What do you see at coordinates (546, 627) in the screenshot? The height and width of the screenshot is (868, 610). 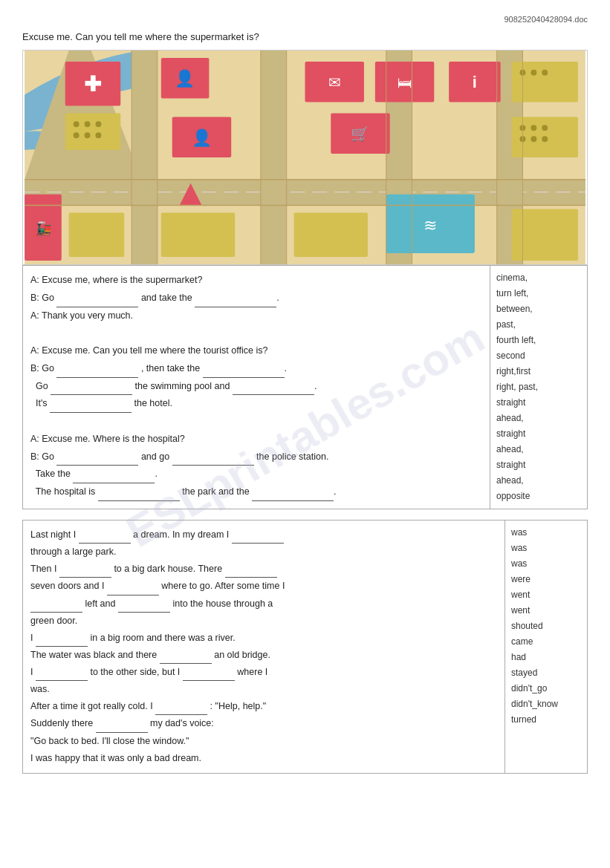 I see `word2-7: shouted` at bounding box center [546, 627].